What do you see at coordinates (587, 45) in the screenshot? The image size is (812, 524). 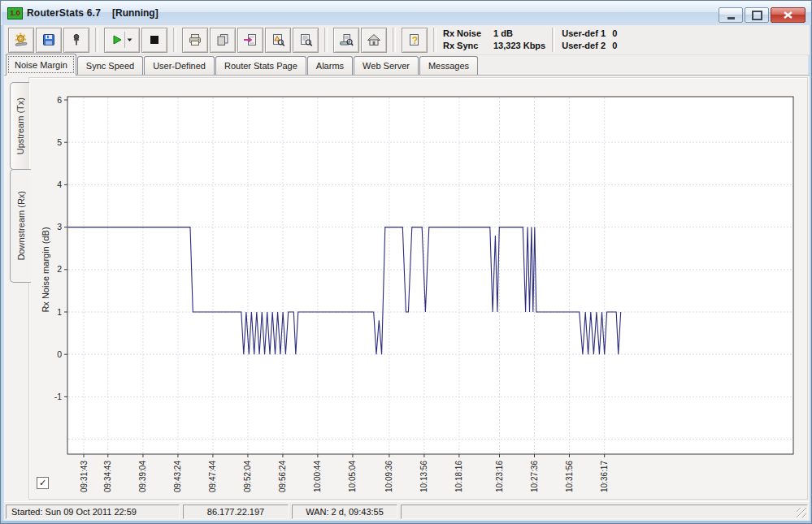 I see `userdef2-label: User-def 2` at bounding box center [587, 45].